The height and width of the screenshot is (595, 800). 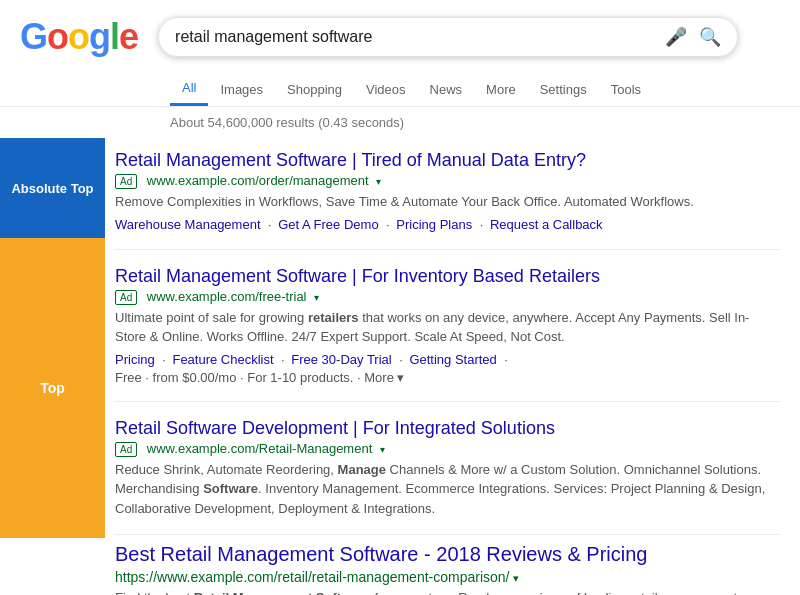 What do you see at coordinates (564, 90) in the screenshot?
I see `tab-settings: Settings` at bounding box center [564, 90].